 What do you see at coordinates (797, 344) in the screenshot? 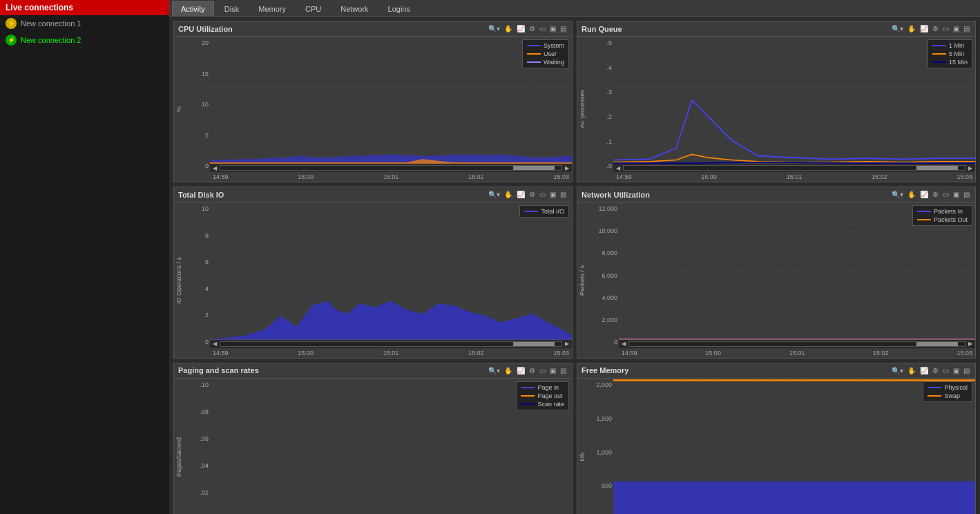
I see `net-scroll-track` at bounding box center [797, 344].